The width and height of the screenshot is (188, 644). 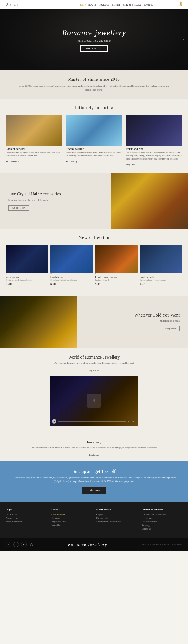 I want to click on gold-text: Whatever Gold You Want Shining like the …, so click(x=133, y=322).